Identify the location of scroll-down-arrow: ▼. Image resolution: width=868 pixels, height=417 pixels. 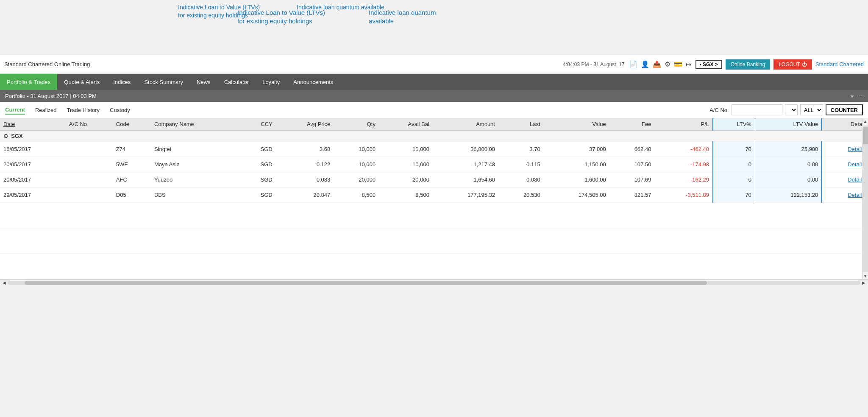
(865, 276).